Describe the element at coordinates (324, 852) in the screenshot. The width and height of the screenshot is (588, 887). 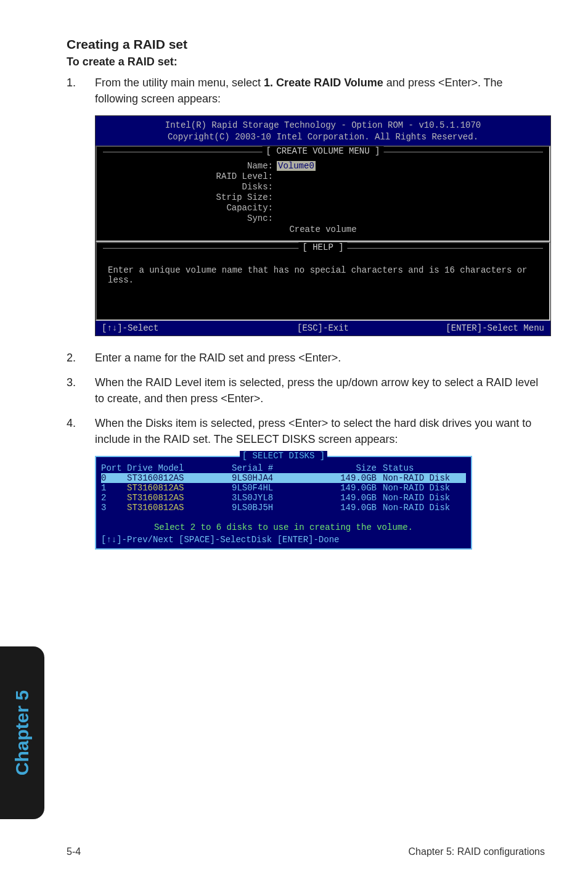
I see `footer-title: Chapter 5: RAID configurations` at that location.